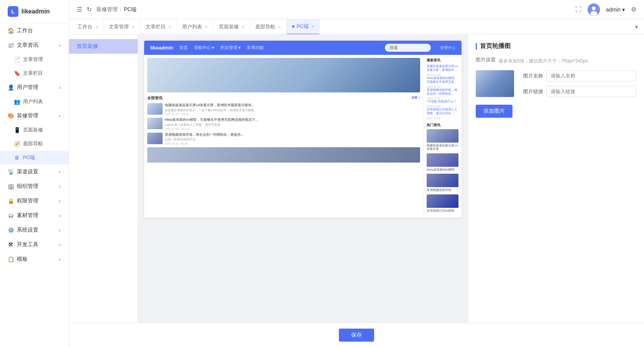  Describe the element at coordinates (255, 48) in the screenshot. I see `preview-nav-link-func: 常用功能` at that location.